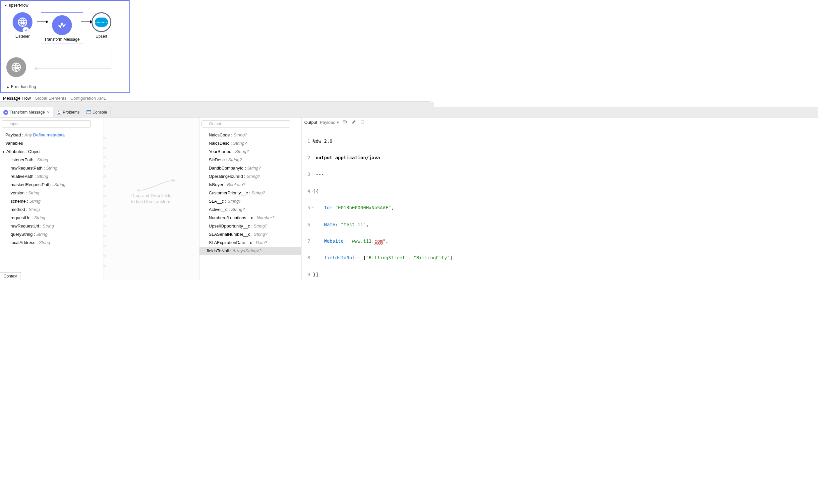 Image resolution: width=818 pixels, height=504 pixels. I want to click on output-field-row: CustomerPriority__c : String?, so click(250, 193).